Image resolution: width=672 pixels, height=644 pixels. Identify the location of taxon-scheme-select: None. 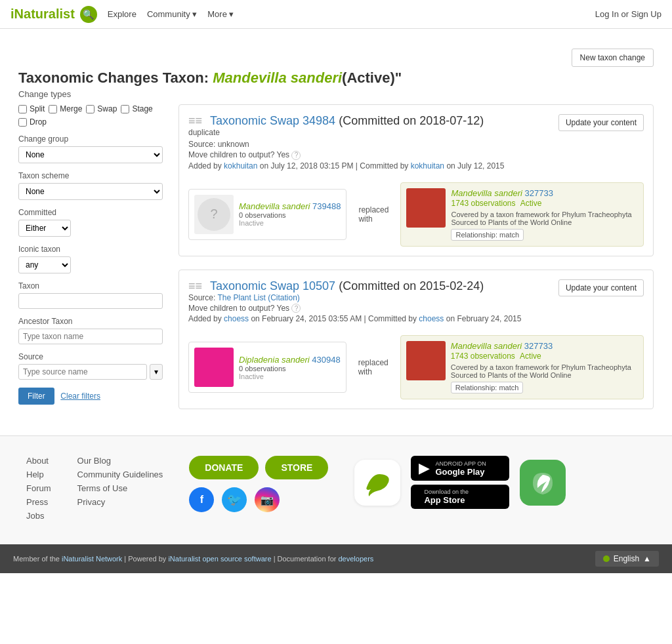
(91, 191).